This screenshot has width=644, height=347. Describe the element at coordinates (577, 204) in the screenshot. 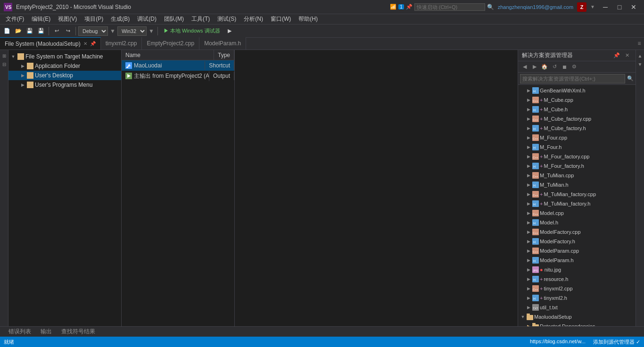

I see `sol-item-MTuMian-factory-h: ▶ H + M_TuMian_factory.h` at that location.